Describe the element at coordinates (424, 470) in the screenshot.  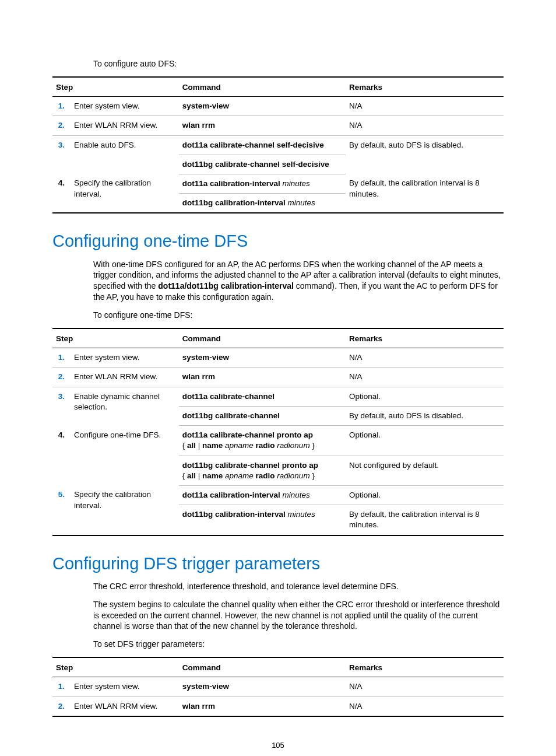
I see `step-rem: Not configured by default.` at that location.